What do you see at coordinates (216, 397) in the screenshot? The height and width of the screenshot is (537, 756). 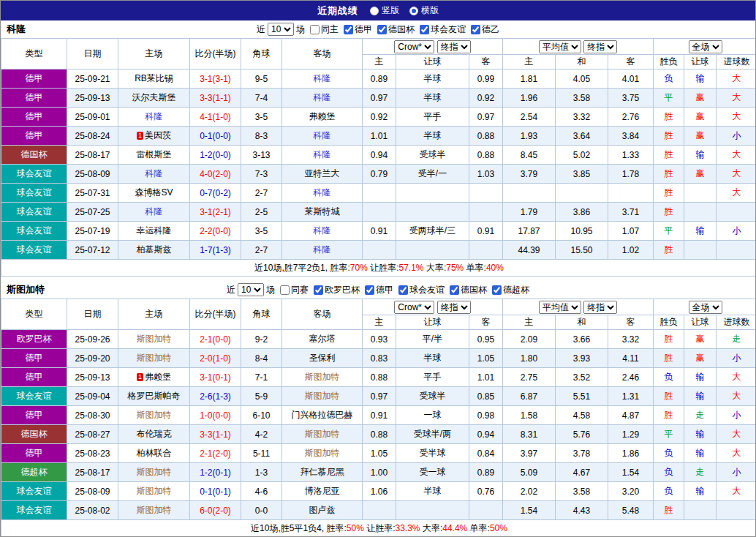 I see `score-link: 2-6(1-3)` at bounding box center [216, 397].